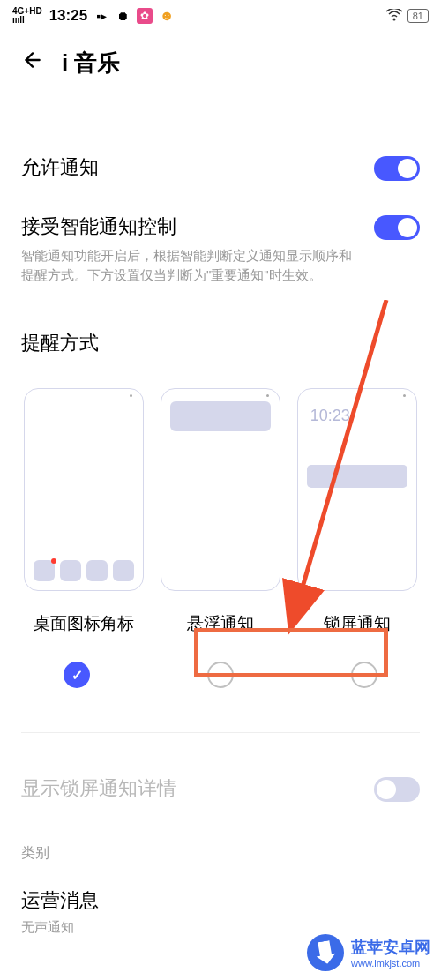  What do you see at coordinates (191, 266) in the screenshot?
I see `smart-control-desc: 智能通知功能开启后，根据智能判断定义通知显示顺序和提醒方式。下方设置仅当判断为"…` at bounding box center [191, 266].